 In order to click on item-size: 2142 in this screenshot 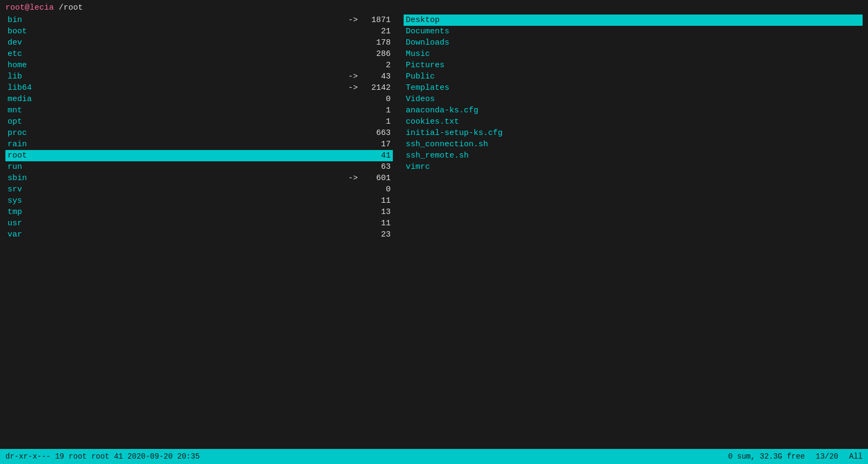, I will do `click(376, 88)`.